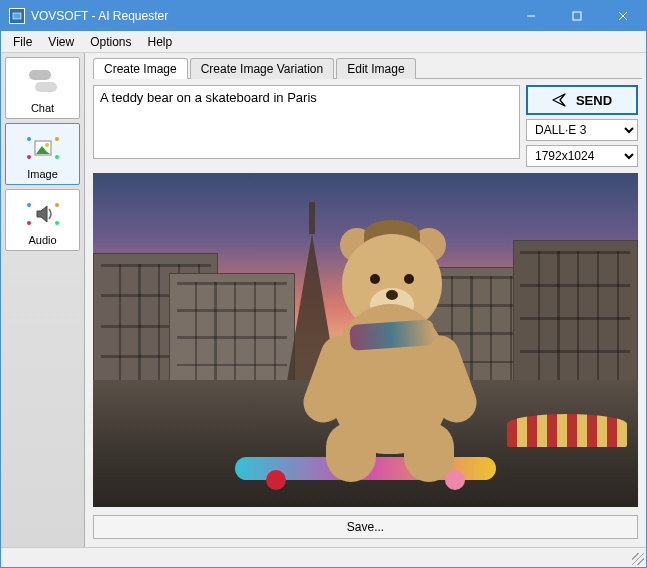 The width and height of the screenshot is (647, 568). I want to click on prompt-input: A teddy bear on a skateboard in Paris, so click(306, 122).